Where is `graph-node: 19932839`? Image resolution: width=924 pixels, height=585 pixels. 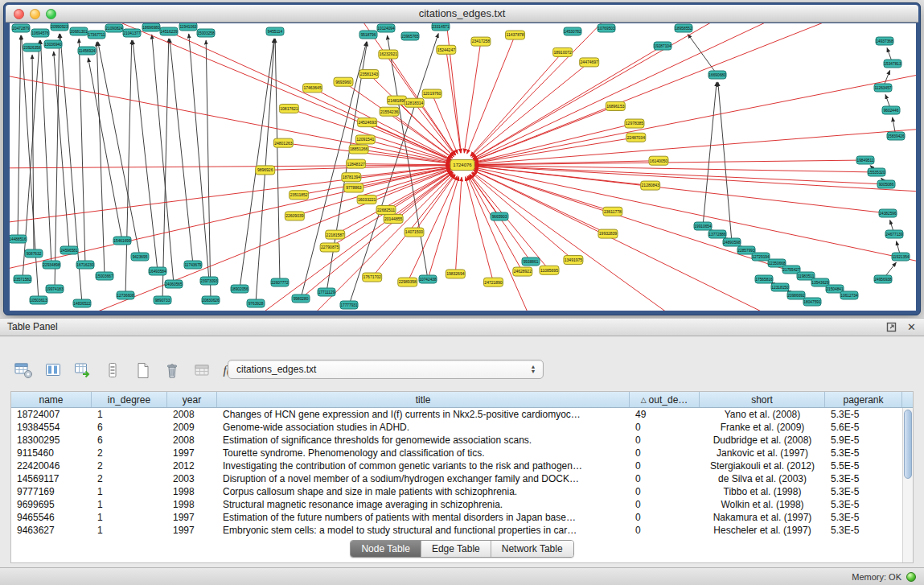
graph-node: 19932839 is located at coordinates (608, 233).